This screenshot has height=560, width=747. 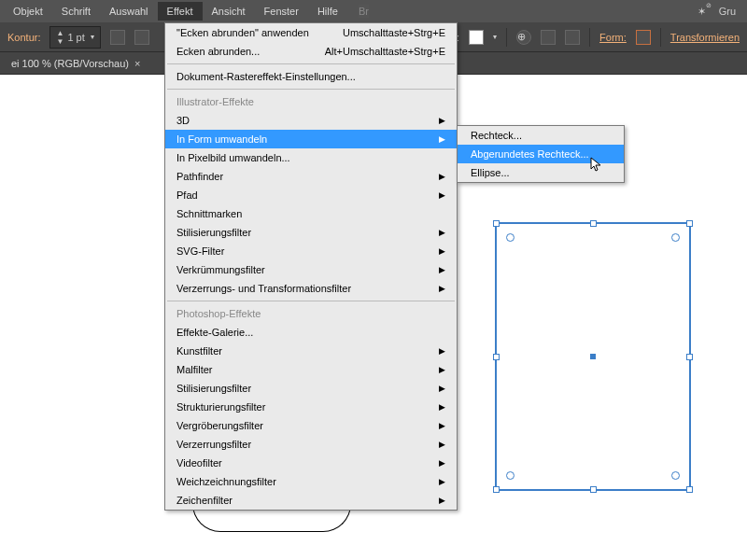 What do you see at coordinates (311, 214) in the screenshot?
I see `menu-cropmarks: Schnittmarken` at bounding box center [311, 214].